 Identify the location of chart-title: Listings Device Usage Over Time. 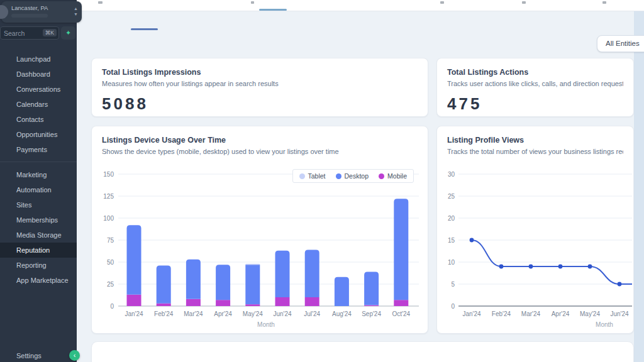
(260, 140).